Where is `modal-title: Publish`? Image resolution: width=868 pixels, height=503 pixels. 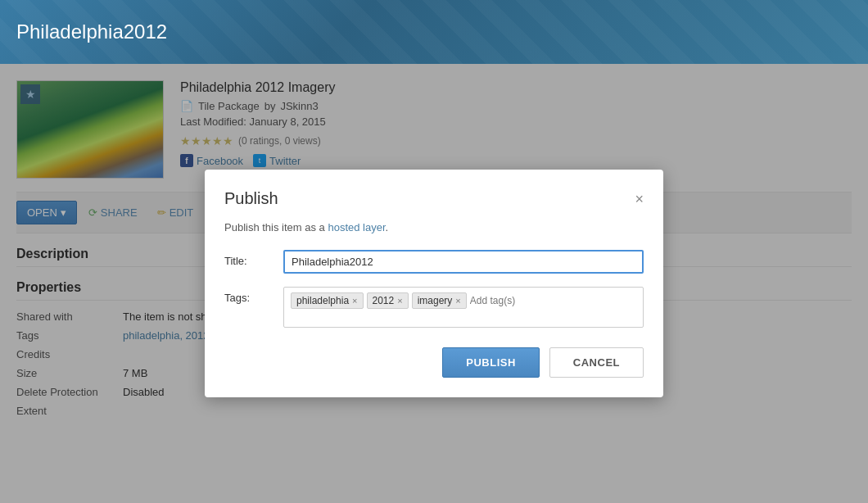
modal-title: Publish is located at coordinates (251, 198).